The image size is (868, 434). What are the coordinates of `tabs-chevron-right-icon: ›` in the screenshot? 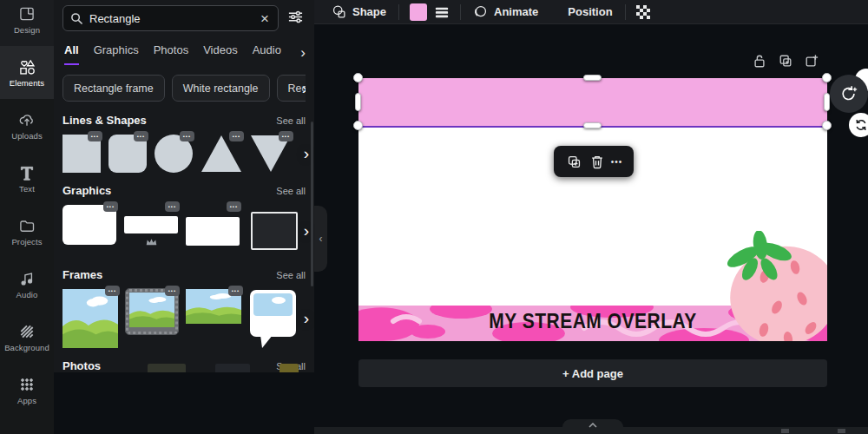 It's located at (303, 53).